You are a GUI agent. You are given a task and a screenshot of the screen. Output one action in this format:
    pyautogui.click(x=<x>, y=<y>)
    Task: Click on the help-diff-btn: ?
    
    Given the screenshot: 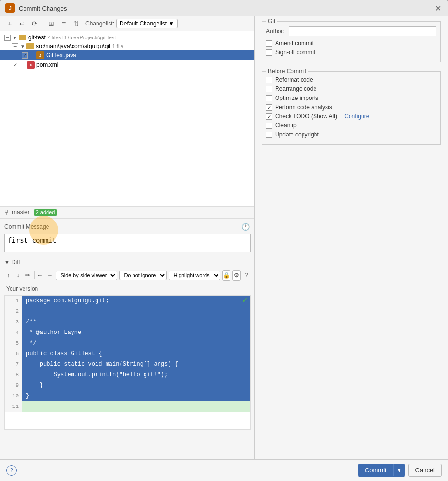 What is the action you would take?
    pyautogui.click(x=247, y=275)
    